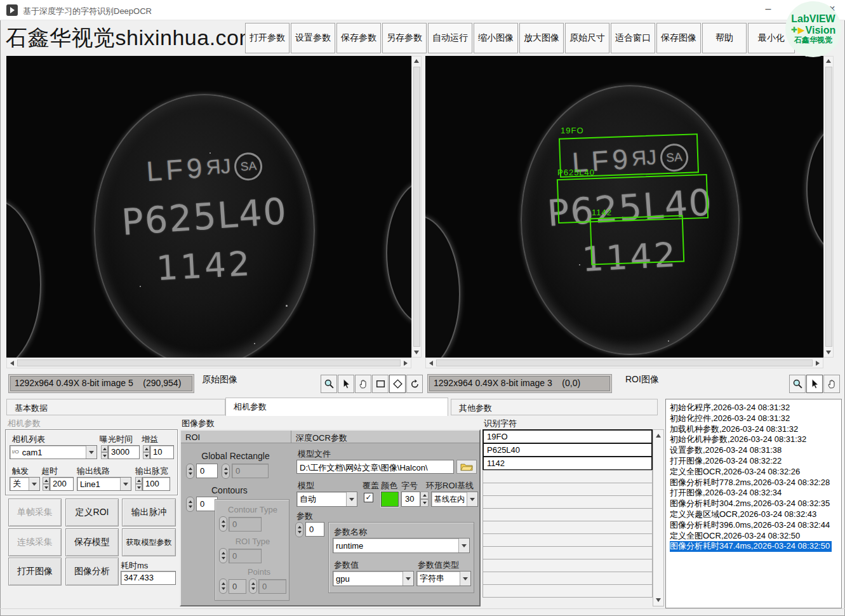 This screenshot has width=845, height=616. What do you see at coordinates (568, 464) in the screenshot?
I see `recognized-item: 1142` at bounding box center [568, 464].